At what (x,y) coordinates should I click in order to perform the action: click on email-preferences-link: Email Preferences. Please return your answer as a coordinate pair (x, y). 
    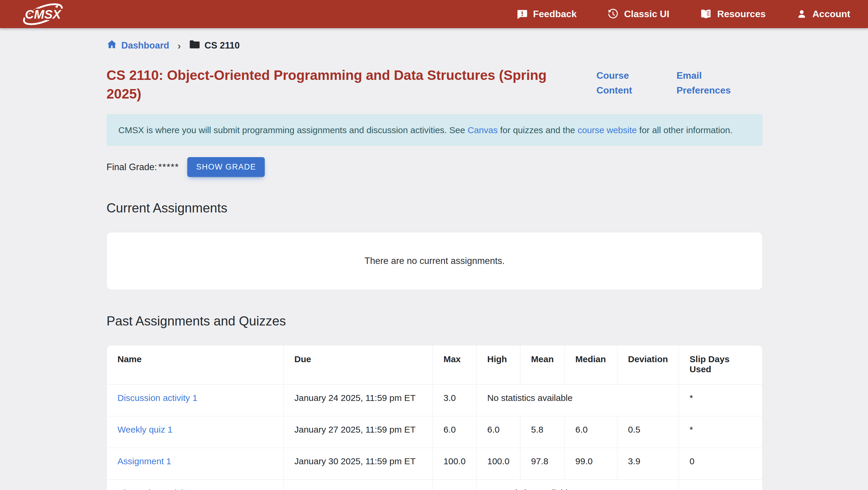
    Looking at the image, I should click on (704, 86).